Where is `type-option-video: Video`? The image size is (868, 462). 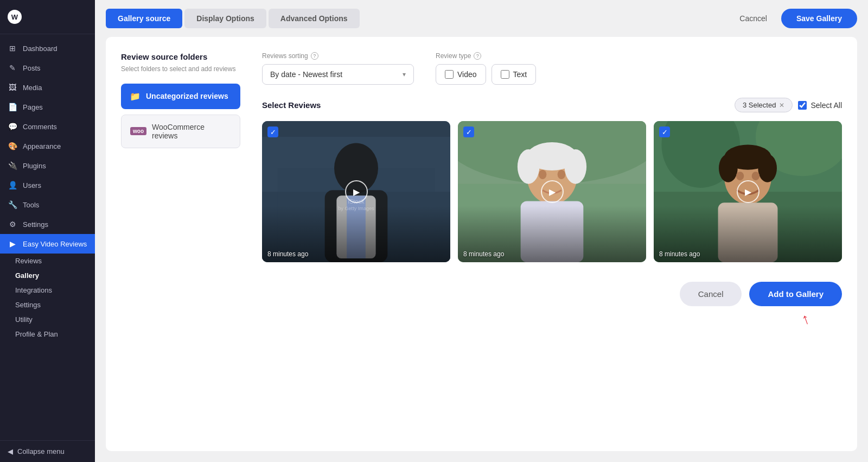 type-option-video: Video is located at coordinates (461, 74).